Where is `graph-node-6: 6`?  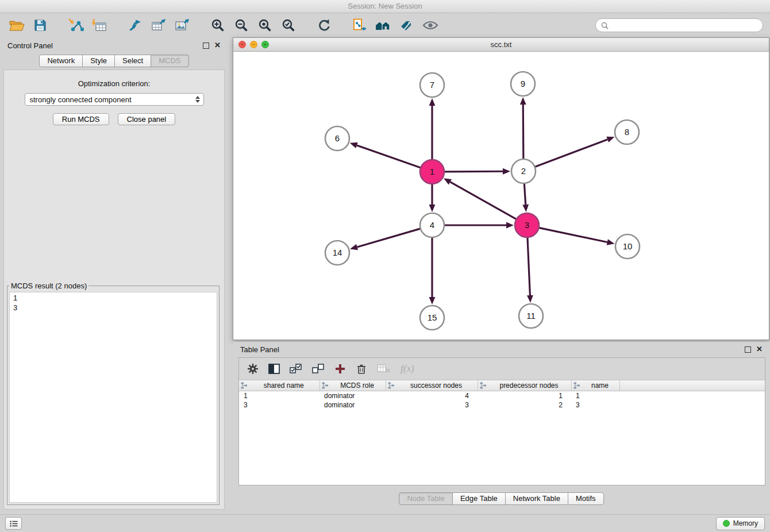
graph-node-6: 6 is located at coordinates (337, 138).